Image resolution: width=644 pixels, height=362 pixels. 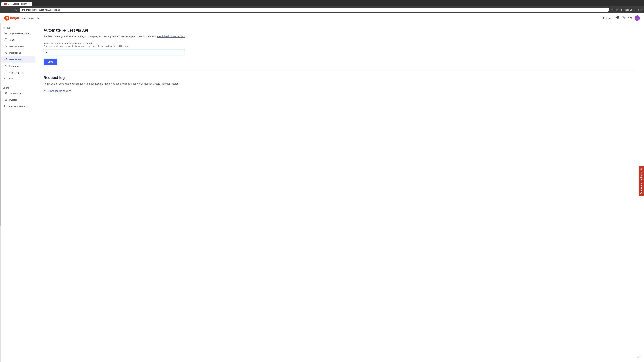 I want to click on download-csv-link: Download log as CSV, so click(x=340, y=91).